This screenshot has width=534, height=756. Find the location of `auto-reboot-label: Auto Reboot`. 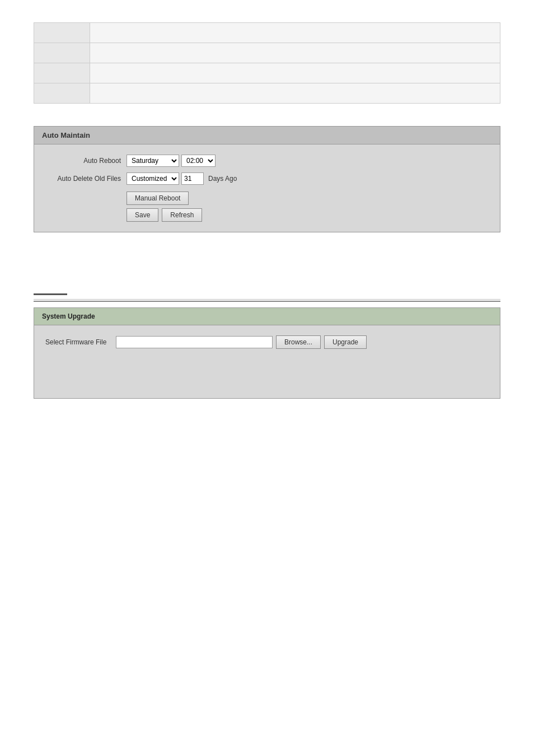

auto-reboot-label: Auto Reboot is located at coordinates (86, 161).